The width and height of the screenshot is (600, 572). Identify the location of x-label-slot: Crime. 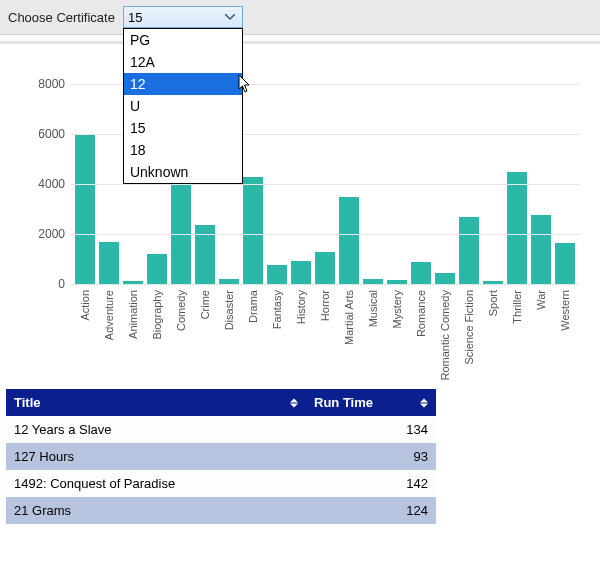
(204, 330).